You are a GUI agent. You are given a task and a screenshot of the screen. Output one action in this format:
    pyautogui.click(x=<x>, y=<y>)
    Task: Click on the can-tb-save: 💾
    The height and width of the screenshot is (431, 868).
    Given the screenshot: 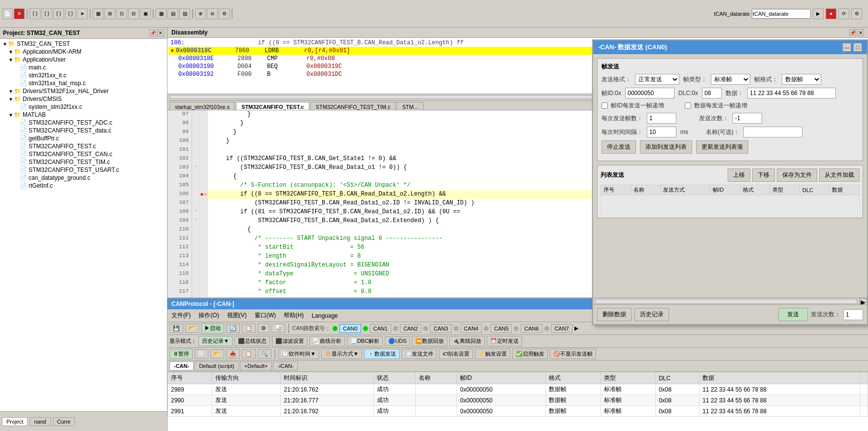 What is the action you would take?
    pyautogui.click(x=176, y=328)
    